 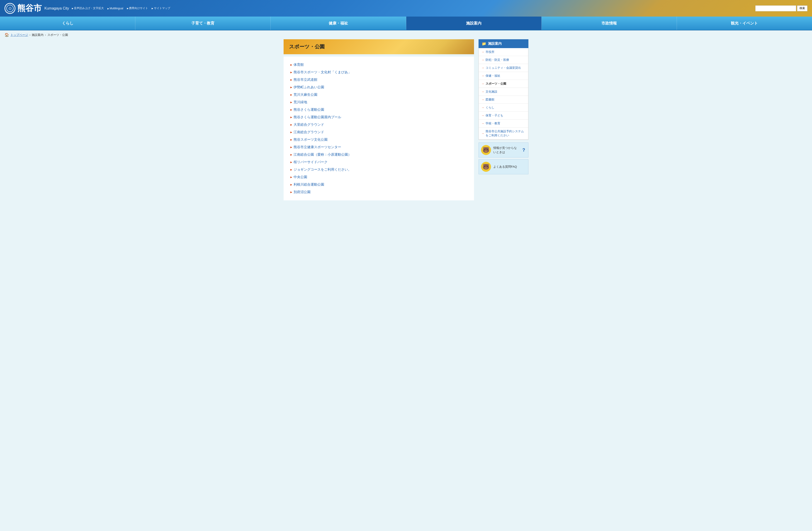 I want to click on mascot-icon-2: 🐻, so click(x=486, y=167).